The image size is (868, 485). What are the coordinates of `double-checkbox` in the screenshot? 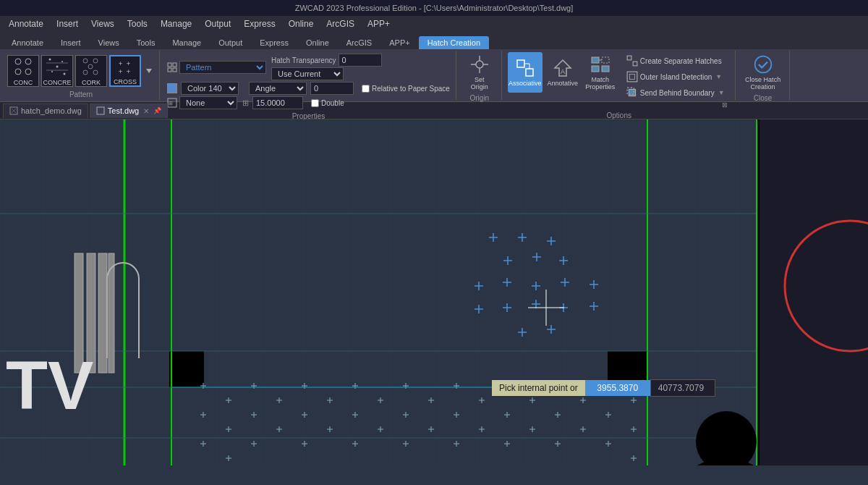 It's located at (315, 103).